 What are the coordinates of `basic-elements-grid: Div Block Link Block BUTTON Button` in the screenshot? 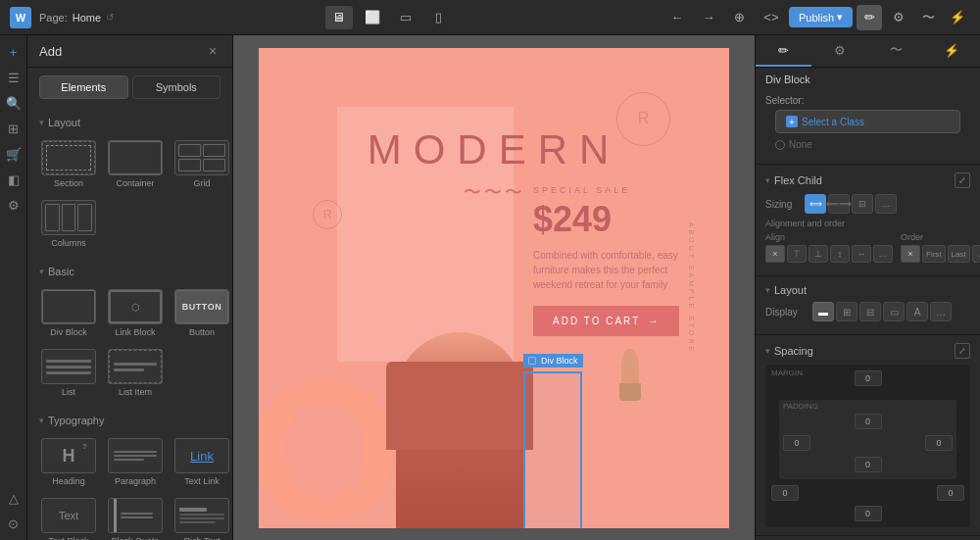 It's located at (129, 345).